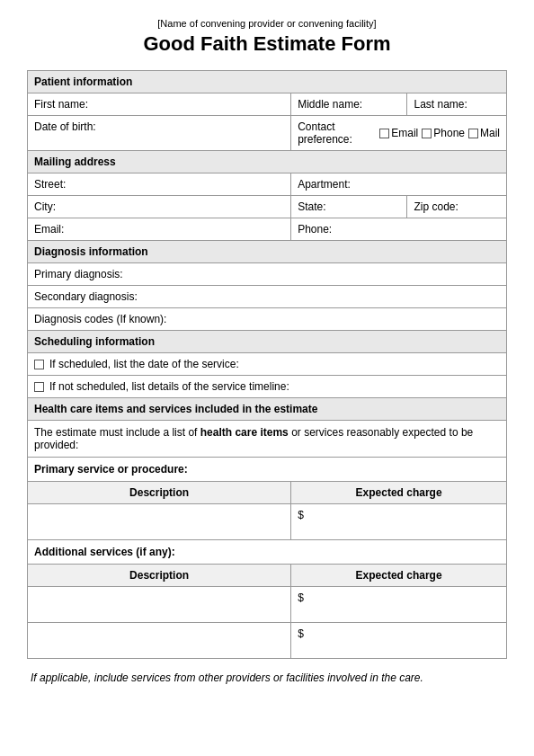 The image size is (534, 756). What do you see at coordinates (45, 207) in the screenshot?
I see `city-label: City:` at bounding box center [45, 207].